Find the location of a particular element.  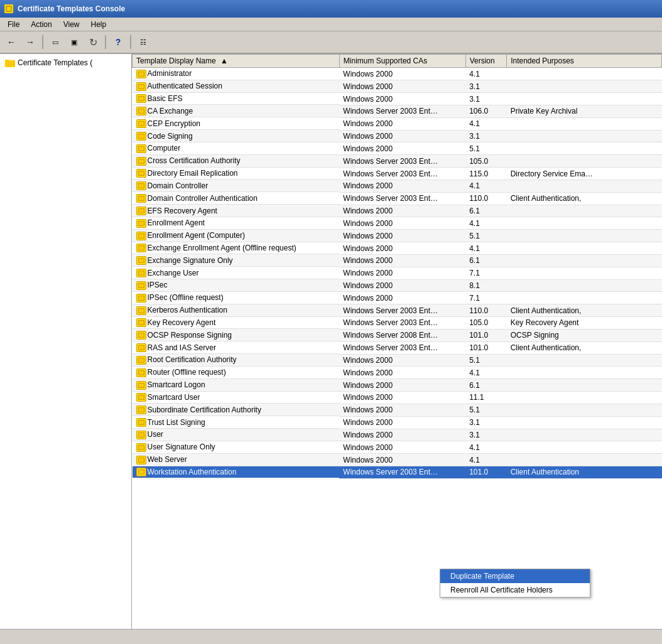

sidebar-item-label: Certificate Templates ( is located at coordinates (55, 63).